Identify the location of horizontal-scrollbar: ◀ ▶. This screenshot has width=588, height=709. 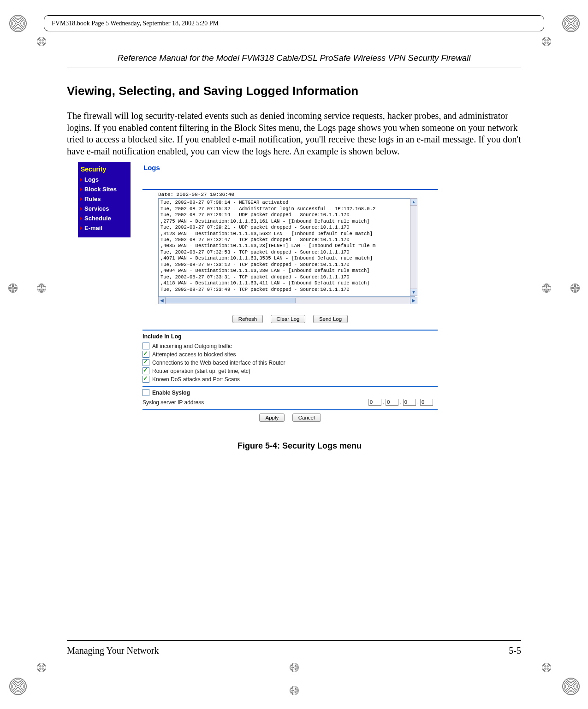
(288, 301).